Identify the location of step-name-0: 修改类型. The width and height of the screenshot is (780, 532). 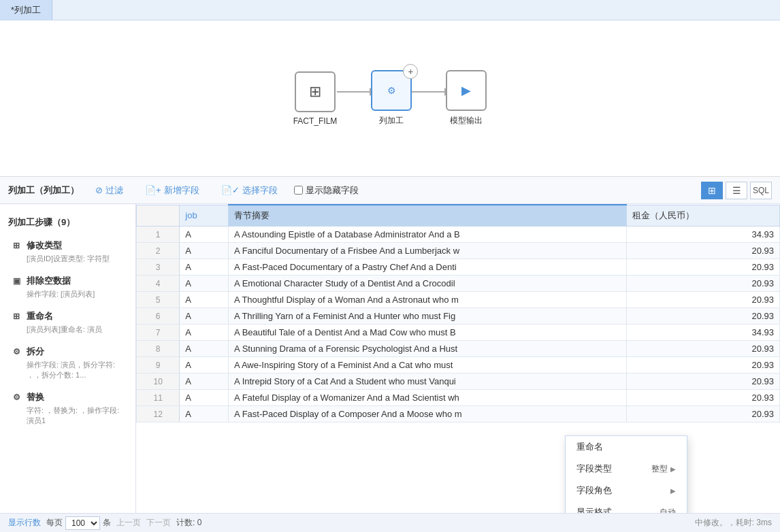
(44, 246).